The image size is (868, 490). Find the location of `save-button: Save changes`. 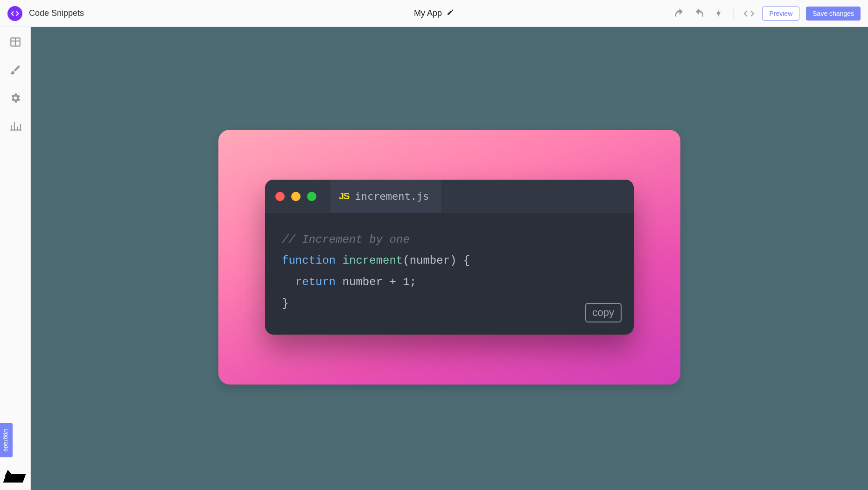

save-button: Save changes is located at coordinates (833, 14).